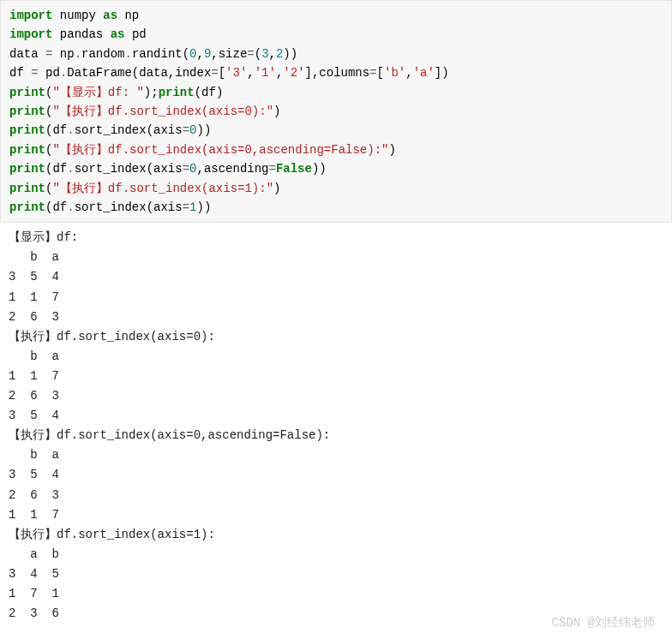  What do you see at coordinates (43, 237) in the screenshot?
I see `output-header-1: 【显示】df:` at bounding box center [43, 237].